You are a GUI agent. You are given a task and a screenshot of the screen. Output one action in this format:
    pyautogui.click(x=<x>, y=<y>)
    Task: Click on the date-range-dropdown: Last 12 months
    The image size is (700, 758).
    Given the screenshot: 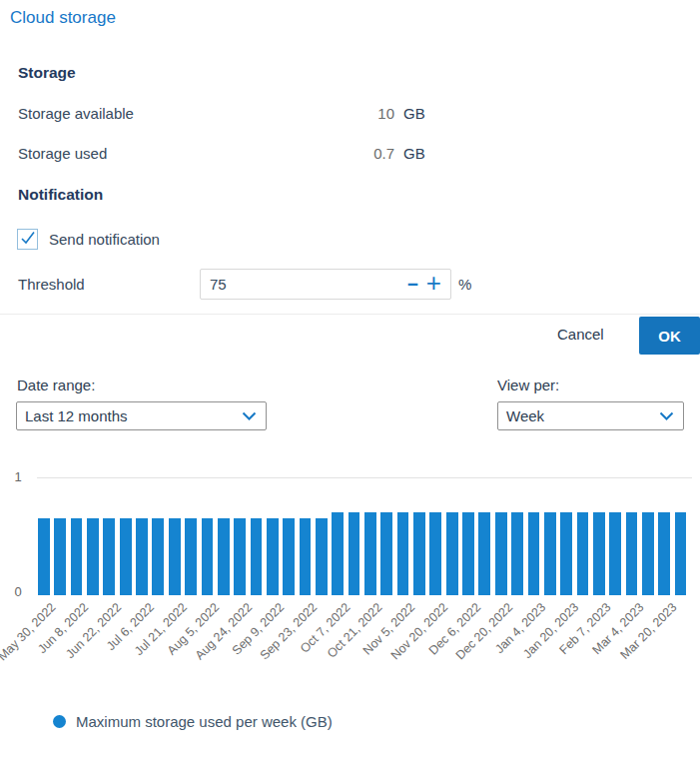 What is the action you would take?
    pyautogui.click(x=142, y=415)
    